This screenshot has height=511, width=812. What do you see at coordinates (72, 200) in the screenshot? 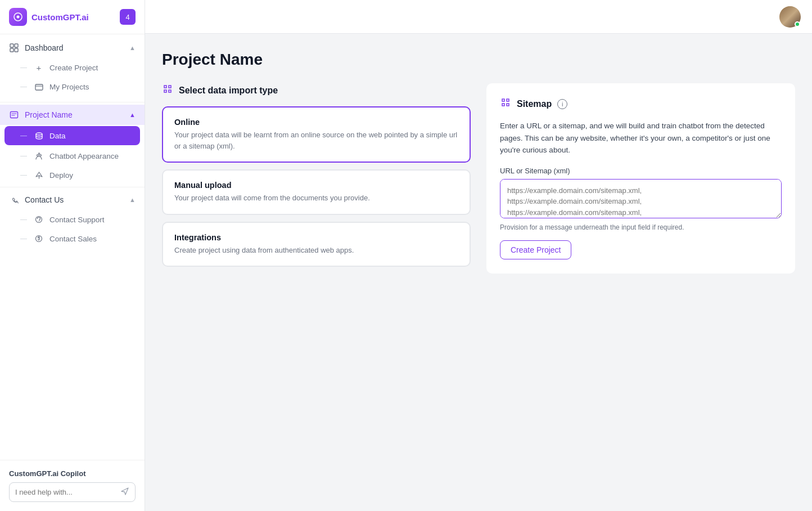
I see `sidebar-item-contact-us: Contact Us ▲` at bounding box center [72, 200].